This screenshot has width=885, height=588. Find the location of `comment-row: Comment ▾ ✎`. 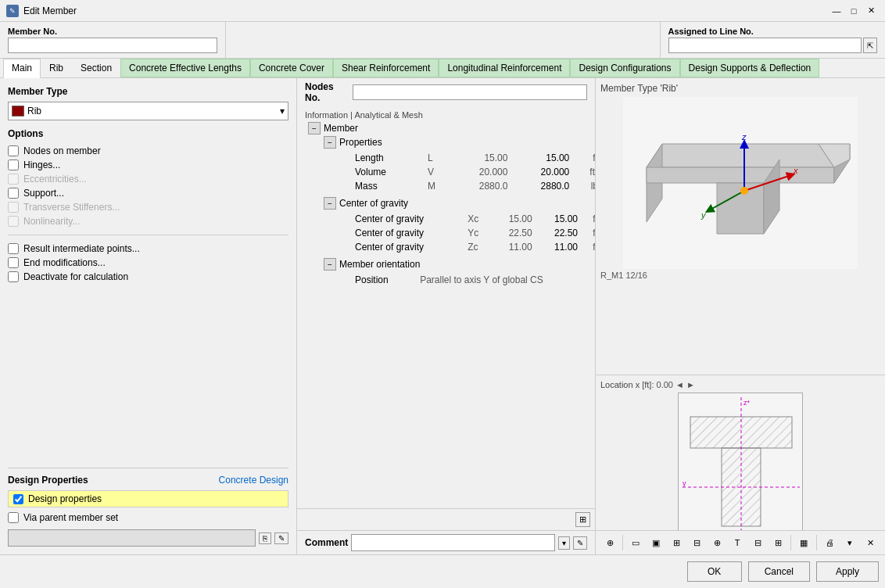

comment-row: Comment ▾ ✎ is located at coordinates (446, 543).